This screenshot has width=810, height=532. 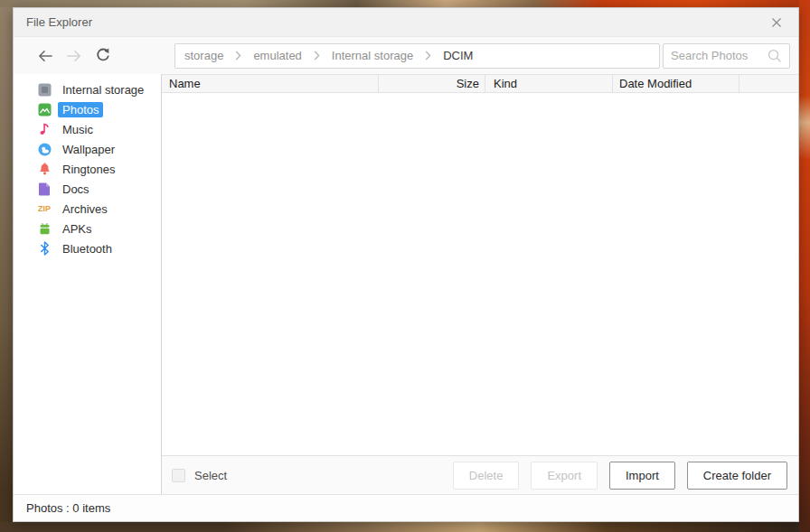 I want to click on status-bar: Photos : 0 items, so click(x=406, y=508).